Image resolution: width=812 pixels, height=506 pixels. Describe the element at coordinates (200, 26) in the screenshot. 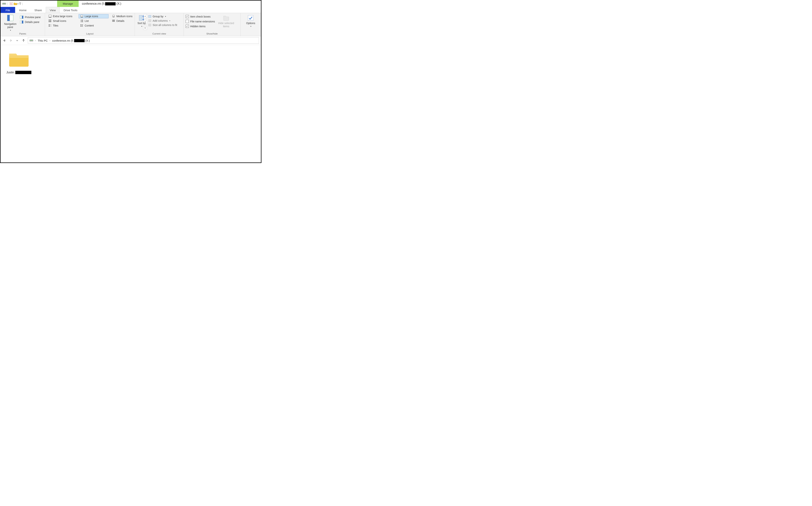

I see `hidden-items-toggle: Hidden items` at that location.